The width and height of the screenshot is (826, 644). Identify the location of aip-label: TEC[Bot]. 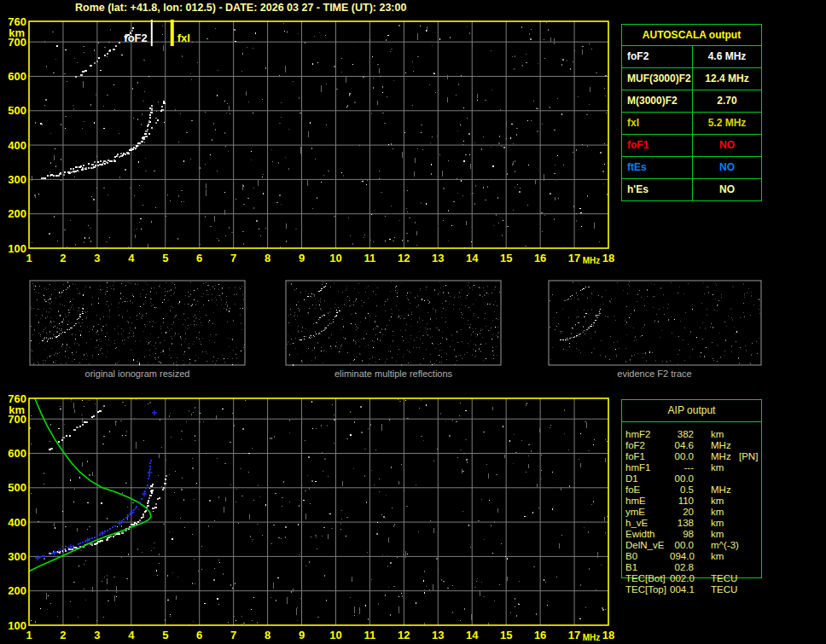
(648, 578).